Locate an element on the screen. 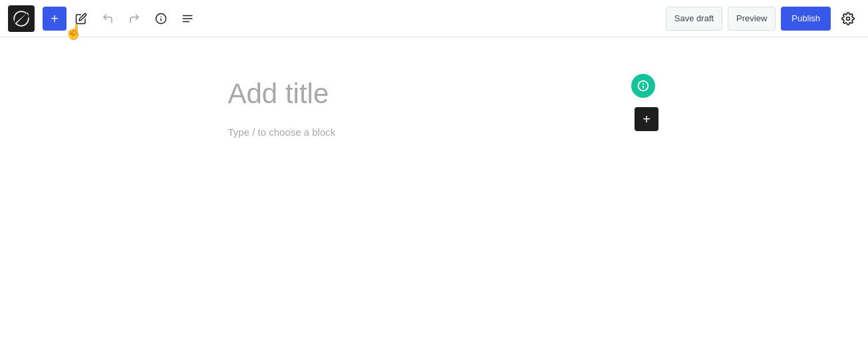 This screenshot has width=868, height=360. undo-button is located at coordinates (108, 19).